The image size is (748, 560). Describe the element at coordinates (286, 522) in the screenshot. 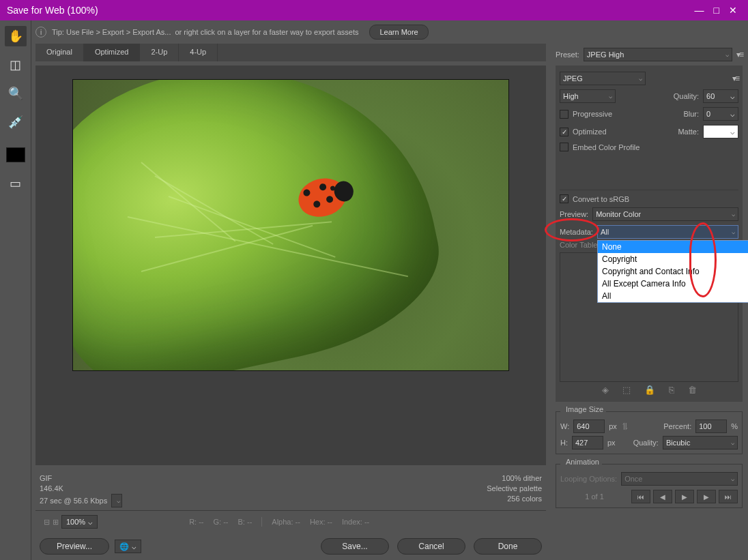

I see `status-alpha: Alpha: --` at that location.